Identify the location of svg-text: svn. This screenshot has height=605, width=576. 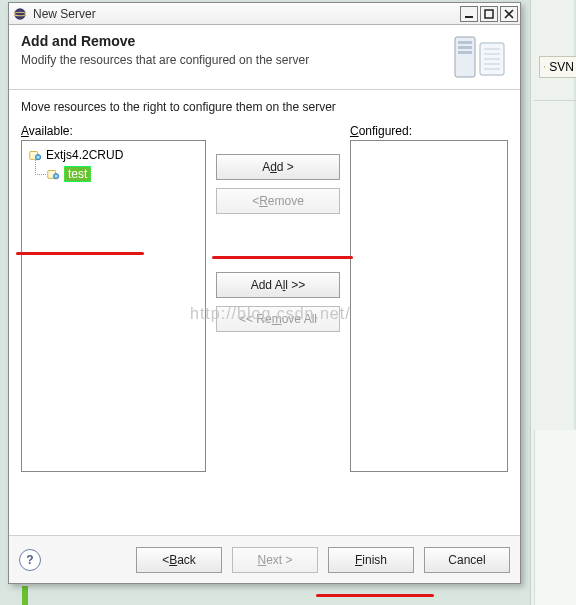
(544, 66).